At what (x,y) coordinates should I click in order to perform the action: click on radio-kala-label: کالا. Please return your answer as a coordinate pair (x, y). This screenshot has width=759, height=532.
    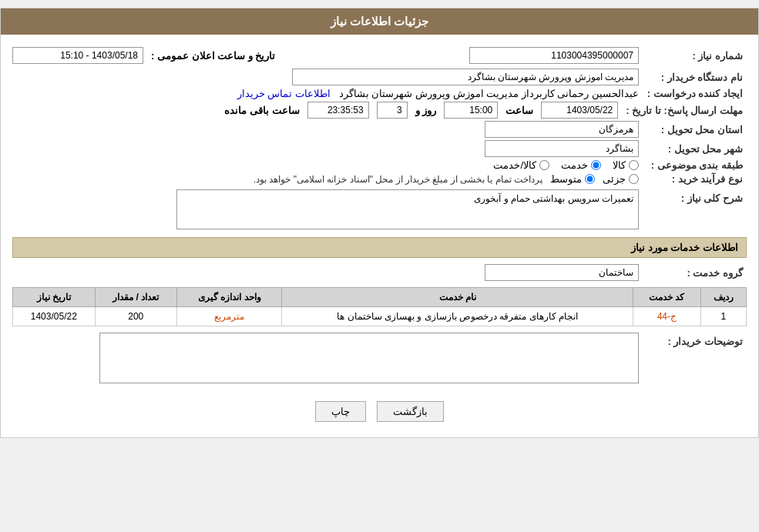
    Looking at the image, I should click on (620, 165).